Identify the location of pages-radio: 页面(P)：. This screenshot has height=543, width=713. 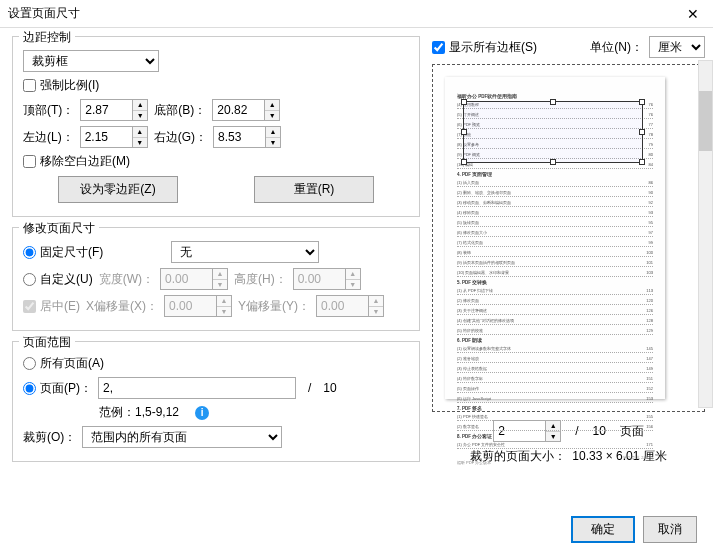
(58, 388).